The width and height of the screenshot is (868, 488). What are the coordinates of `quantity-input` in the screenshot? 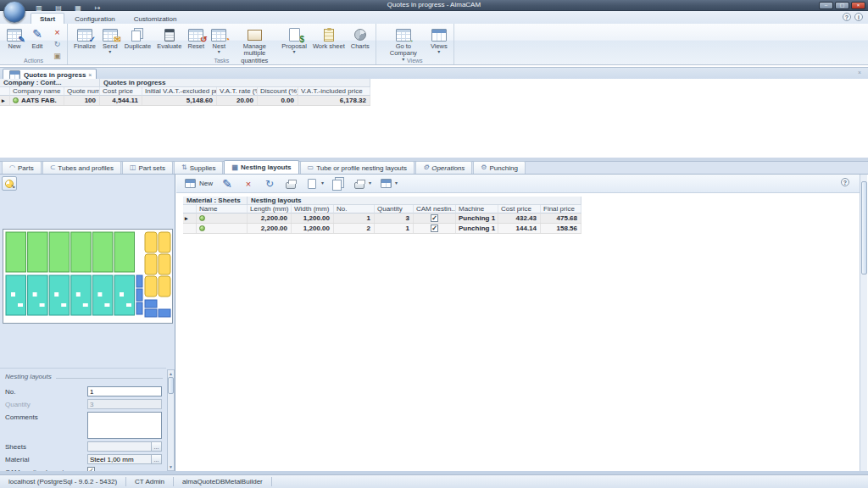 It's located at (125, 404).